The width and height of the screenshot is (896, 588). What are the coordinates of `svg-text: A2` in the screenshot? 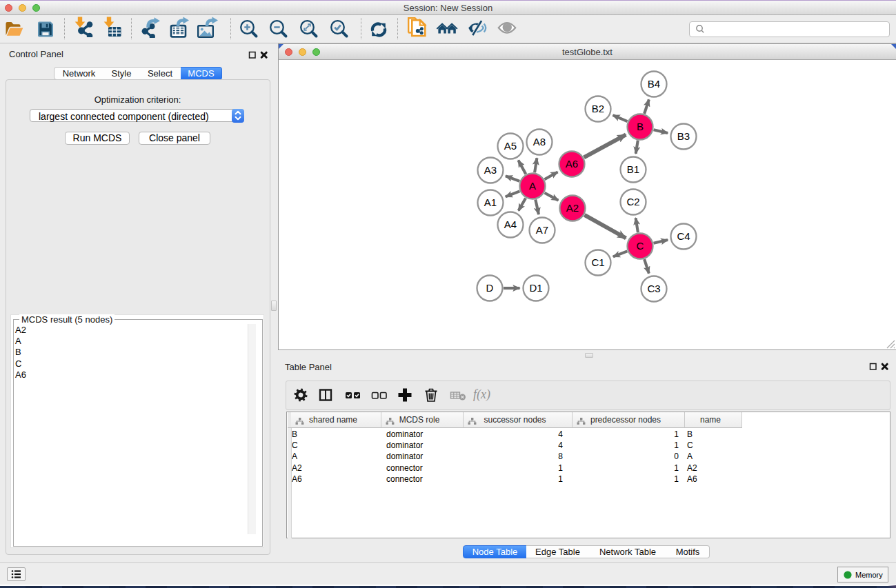 It's located at (573, 208).